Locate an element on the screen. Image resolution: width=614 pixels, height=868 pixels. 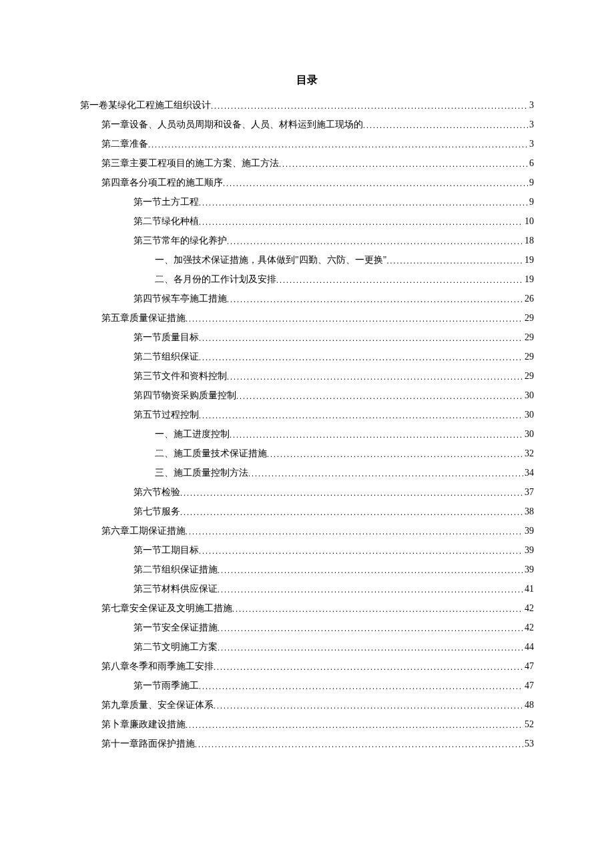
toc-entry-text: 第五节过程控制 is located at coordinates (166, 415).